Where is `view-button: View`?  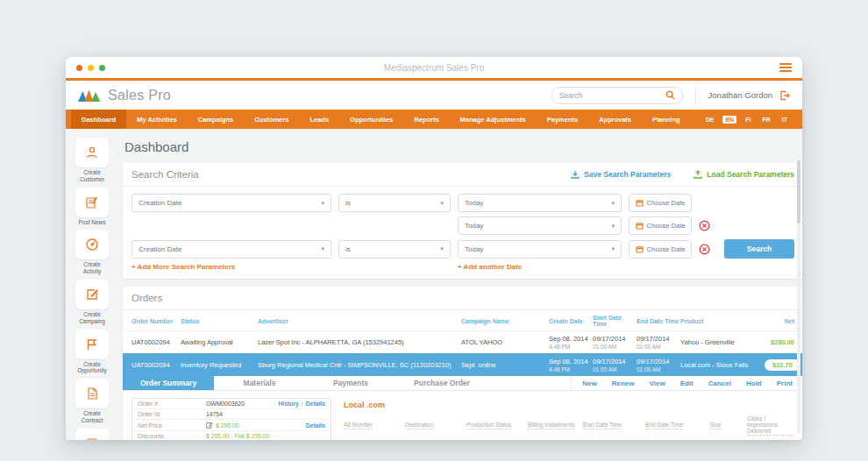 view-button: View is located at coordinates (658, 384).